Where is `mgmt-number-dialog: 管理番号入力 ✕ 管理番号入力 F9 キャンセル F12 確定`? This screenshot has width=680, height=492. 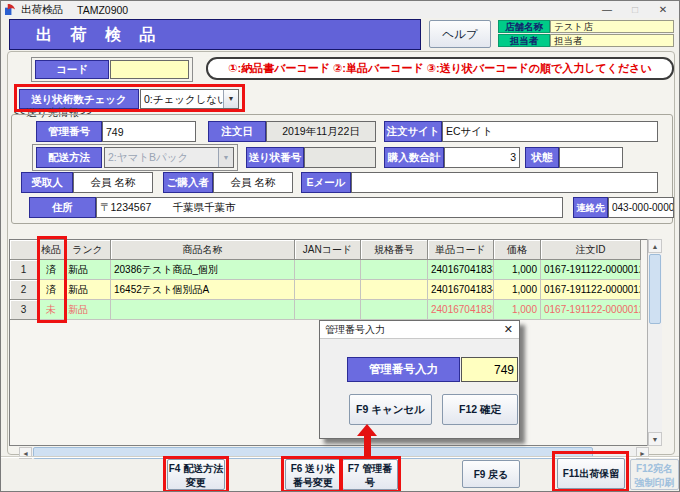
mgmt-number-dialog: 管理番号入力 ✕ 管理番号入力 F9 キャンセル F12 確定 is located at coordinates (420, 380).